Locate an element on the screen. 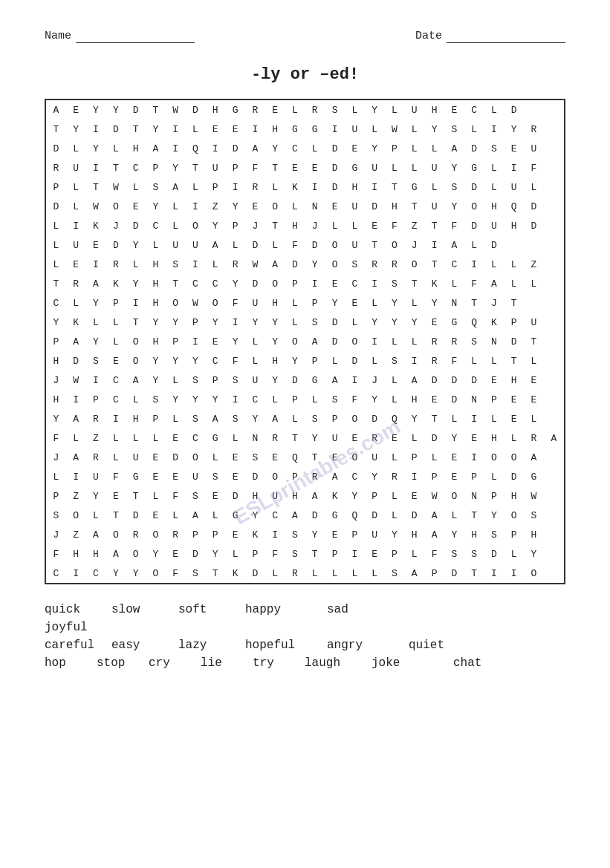  date-underline is located at coordinates (506, 36).